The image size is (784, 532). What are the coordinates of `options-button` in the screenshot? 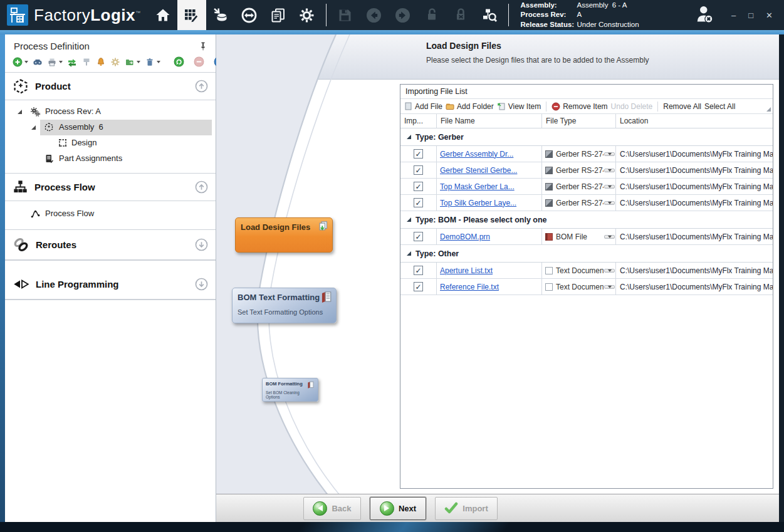 It's located at (115, 62).